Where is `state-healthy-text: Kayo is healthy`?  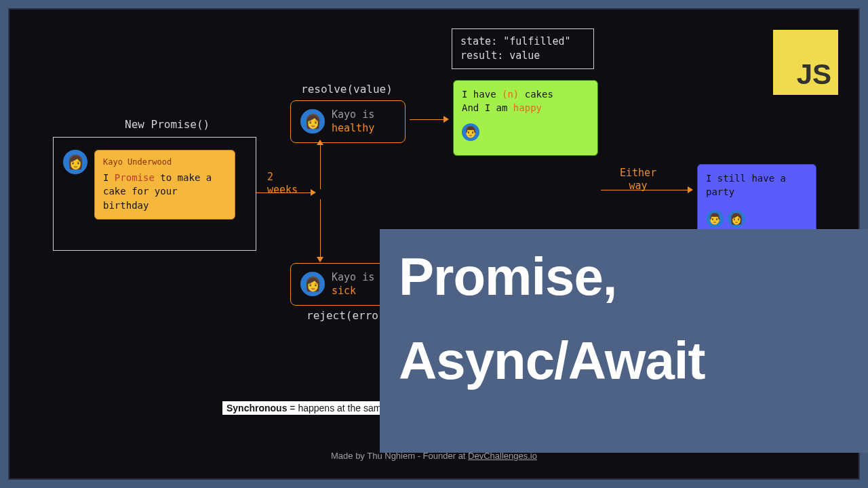
state-healthy-text: Kayo is healthy is located at coordinates (353, 122).